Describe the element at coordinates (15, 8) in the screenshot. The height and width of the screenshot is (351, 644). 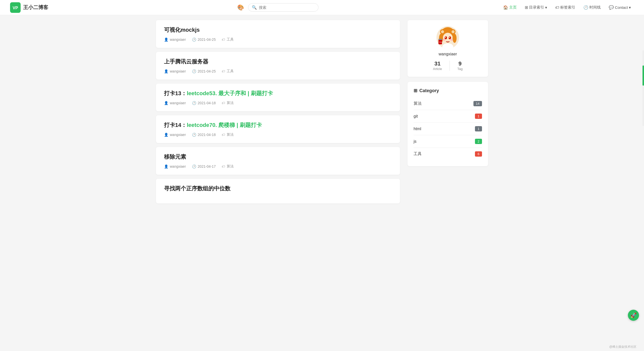
I see `logo-svg: VP` at that location.